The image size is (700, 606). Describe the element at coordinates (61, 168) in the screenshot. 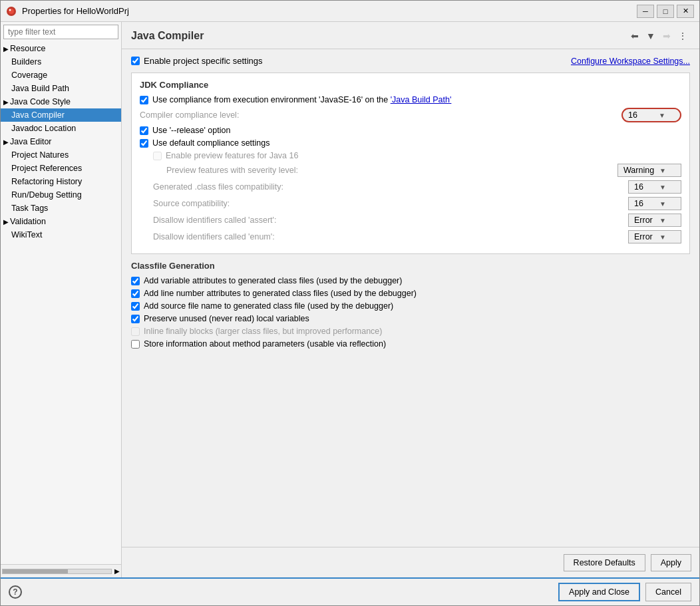

I see `sidebar-item-project-references: Project References` at that location.